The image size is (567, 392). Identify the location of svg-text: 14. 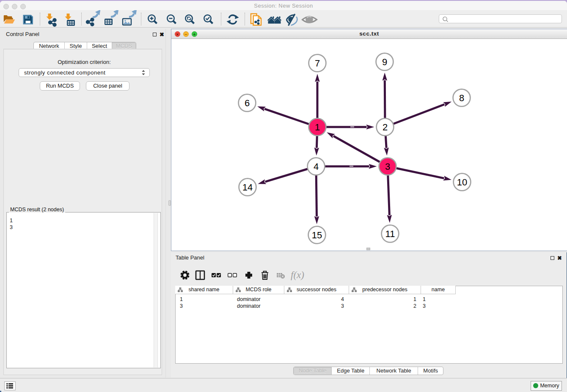
(248, 187).